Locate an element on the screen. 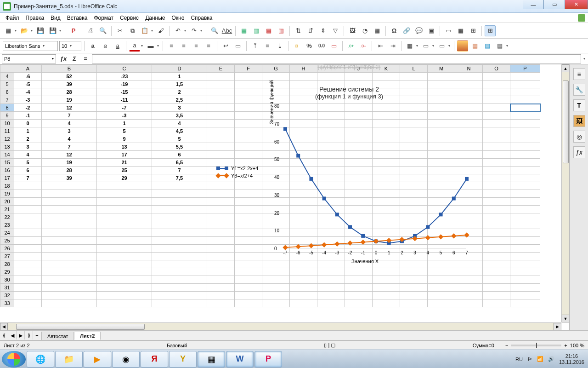  paste-button: 📋 is located at coordinates (145, 31).